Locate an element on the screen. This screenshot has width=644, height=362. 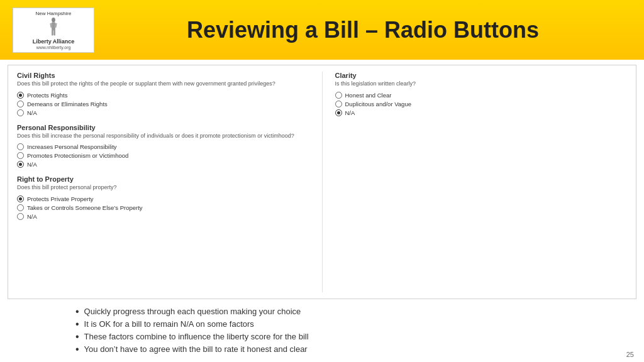
logo-box: New Hampshire Liberty Alliance www.nhlib… is located at coordinates (53, 30).